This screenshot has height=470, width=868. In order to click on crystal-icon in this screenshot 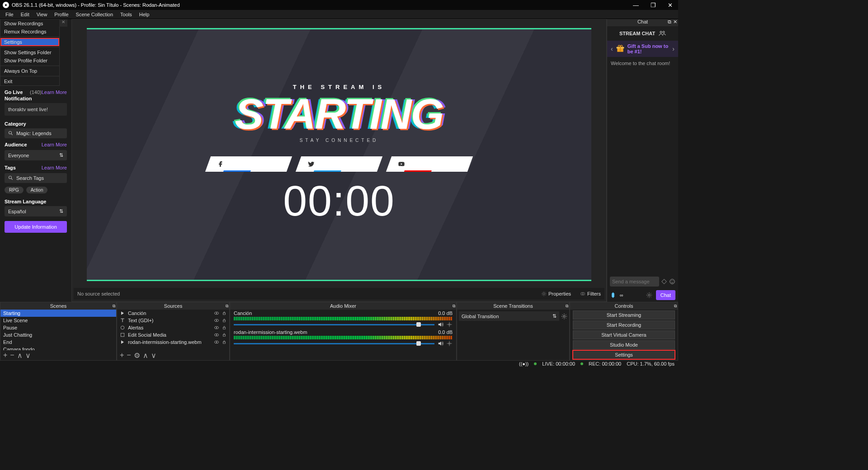, I will do `click(613, 295)`.